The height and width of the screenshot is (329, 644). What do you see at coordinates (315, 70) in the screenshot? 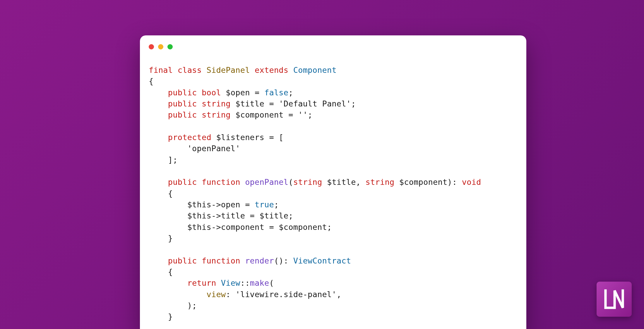
I see `parent-class: Component` at bounding box center [315, 70].